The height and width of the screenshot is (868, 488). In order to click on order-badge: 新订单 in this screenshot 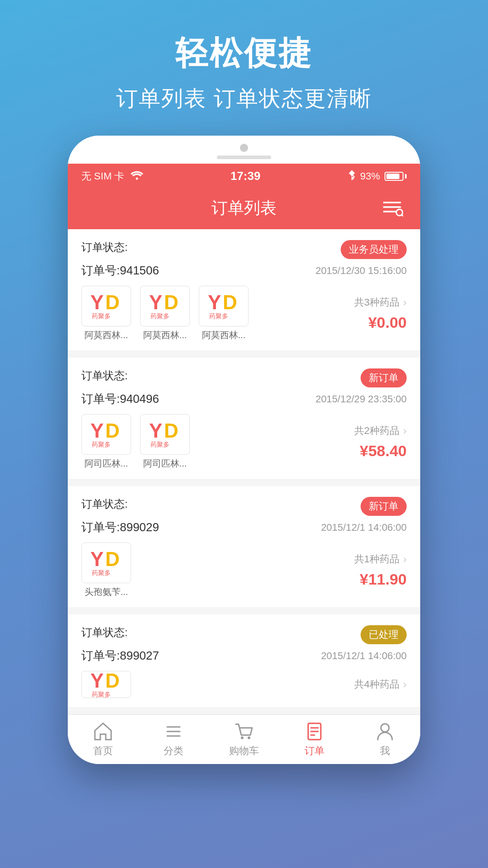, I will do `click(384, 506)`.